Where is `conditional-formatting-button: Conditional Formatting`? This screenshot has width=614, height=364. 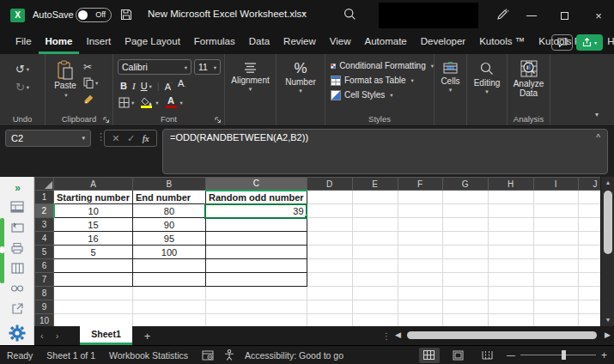 conditional-formatting-button: Conditional Formatting is located at coordinates (380, 65).